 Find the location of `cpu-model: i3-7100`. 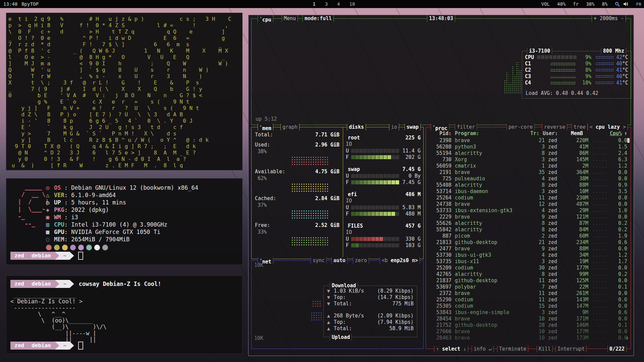

cpu-model: i3-7100 is located at coordinates (539, 51).